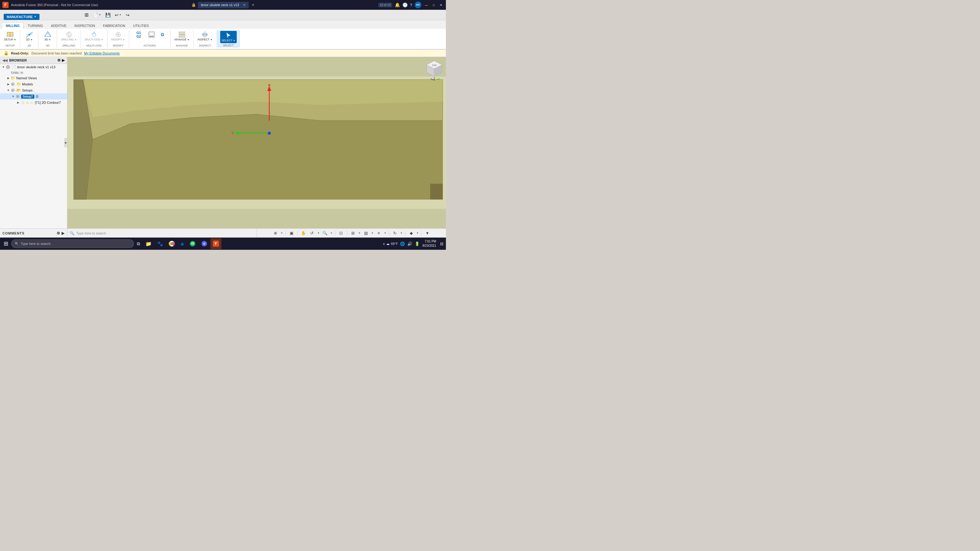  I want to click on tab-inspection: INSPECTION, so click(84, 26).